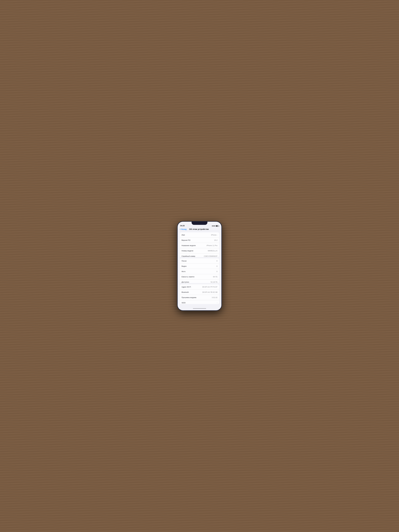  What do you see at coordinates (211, 256) in the screenshot?
I see `row-value-serial: C39CV3NMN6XP` at bounding box center [211, 256].